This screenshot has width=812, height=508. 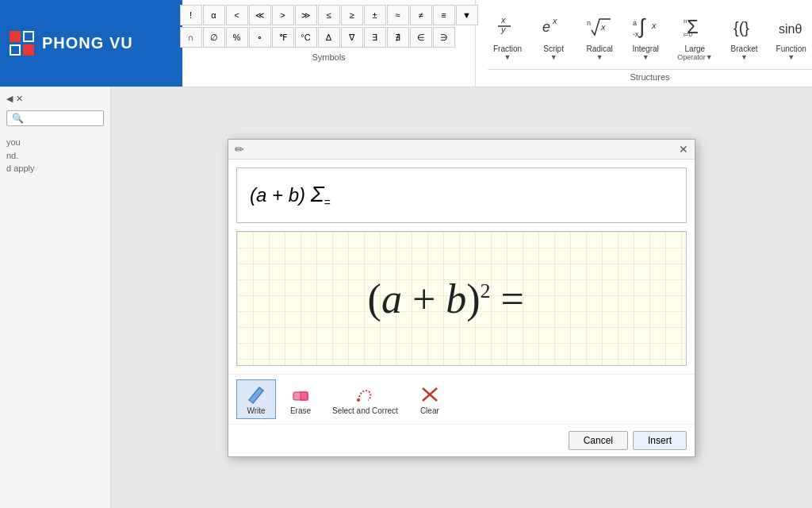 What do you see at coordinates (508, 57) in the screenshot?
I see `fraction-arrow: ▼` at bounding box center [508, 57].